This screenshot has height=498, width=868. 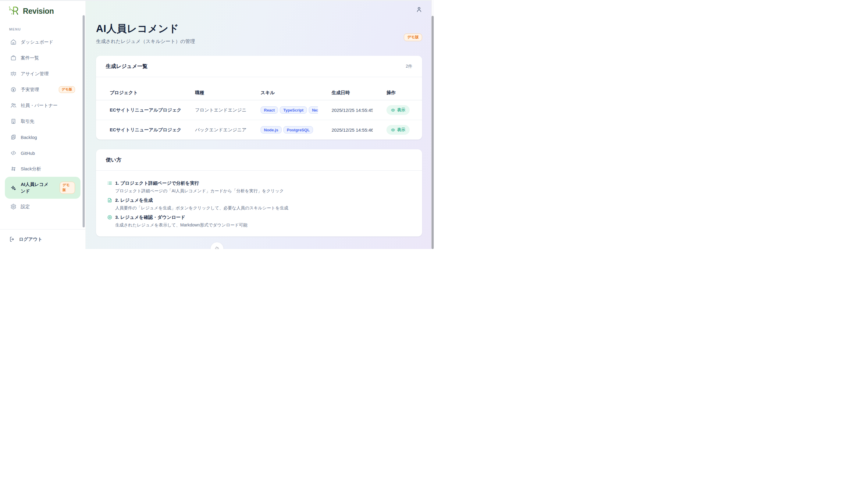 What do you see at coordinates (259, 23) in the screenshot?
I see `page-header: AI人員レコメンド 生成されたレジュメ（スキルシート）の管理 デモ版` at bounding box center [259, 23].